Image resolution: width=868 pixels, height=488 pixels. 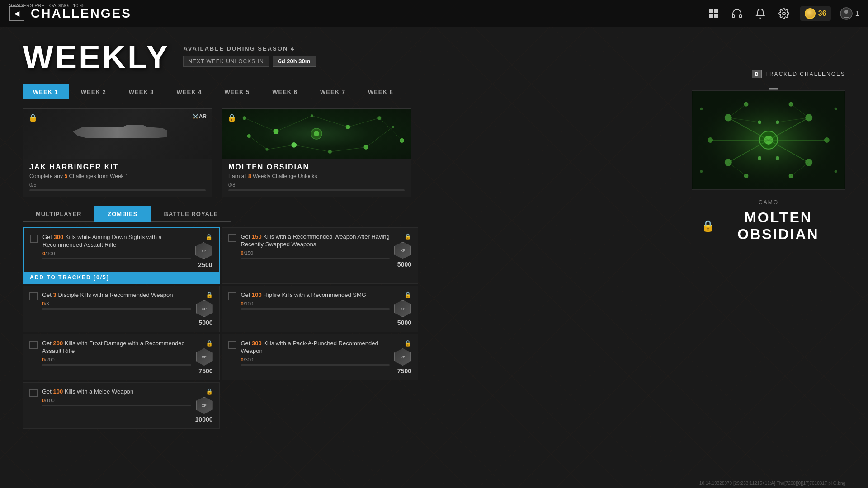 What do you see at coordinates (295, 61) in the screenshot?
I see `unlock-time: 6d 20h 30m` at bounding box center [295, 61].